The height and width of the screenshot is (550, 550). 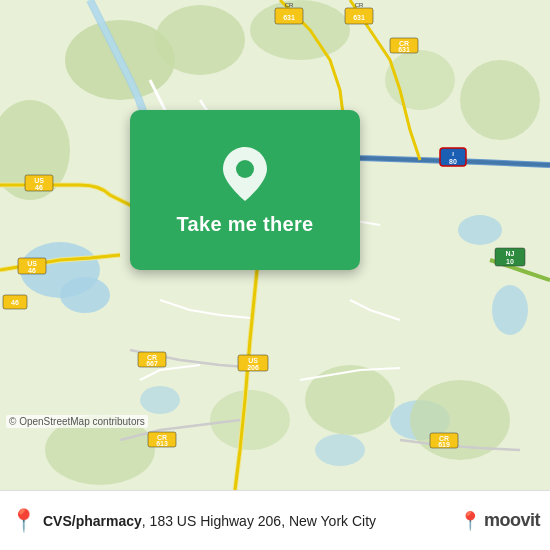 I want to click on location-pin-icon-bottom: 📍, so click(x=24, y=521).